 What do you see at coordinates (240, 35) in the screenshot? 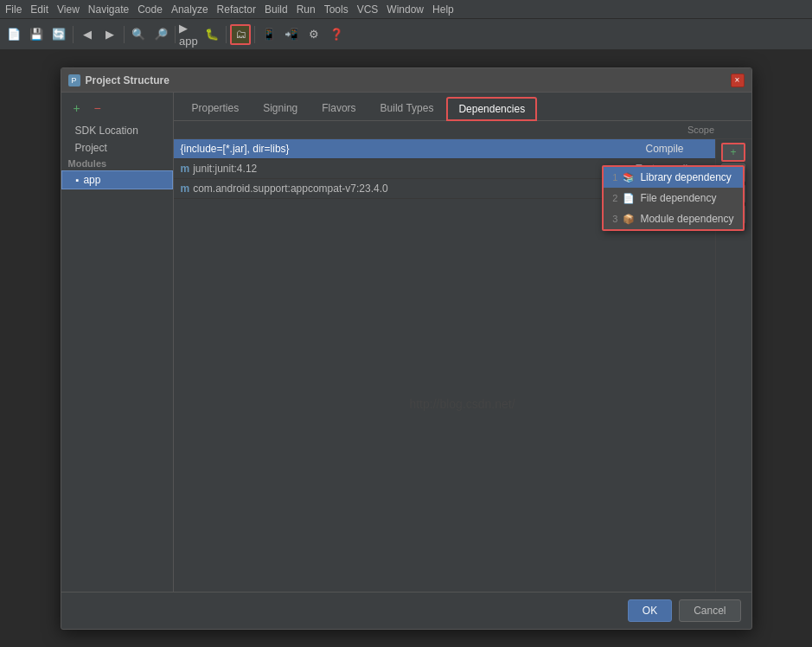
I see `toolbar-project-structure: 🗂` at bounding box center [240, 35].